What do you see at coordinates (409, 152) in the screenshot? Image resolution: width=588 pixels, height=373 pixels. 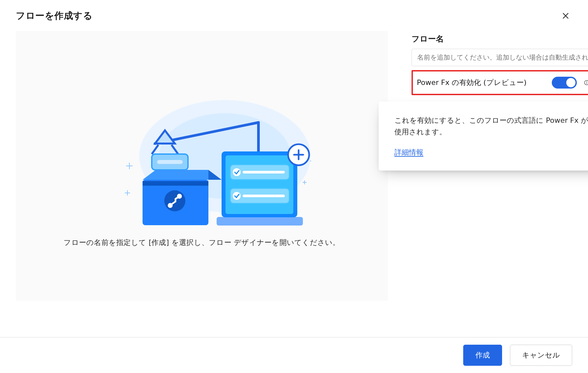 I see `callout-learn-more-link: 詳細情報` at bounding box center [409, 152].